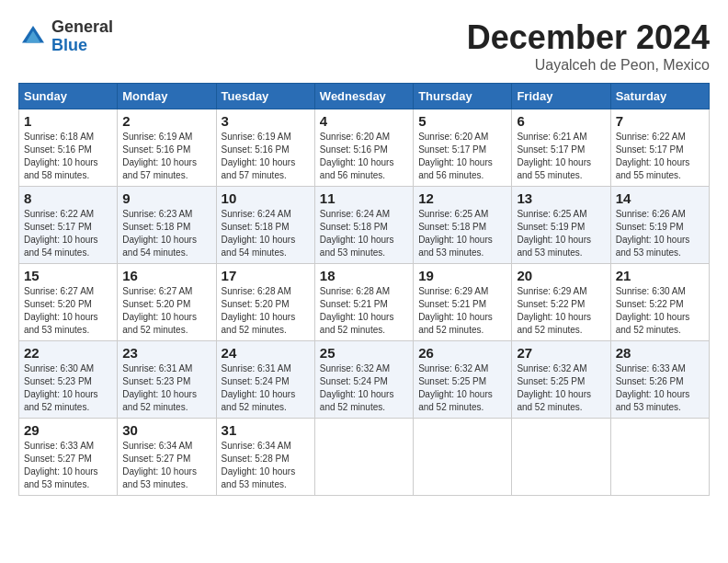 The image size is (728, 563). I want to click on day-info: Sunrise: 6:34 AM Sunset: 5:27 PM Dayligh…, so click(166, 465).